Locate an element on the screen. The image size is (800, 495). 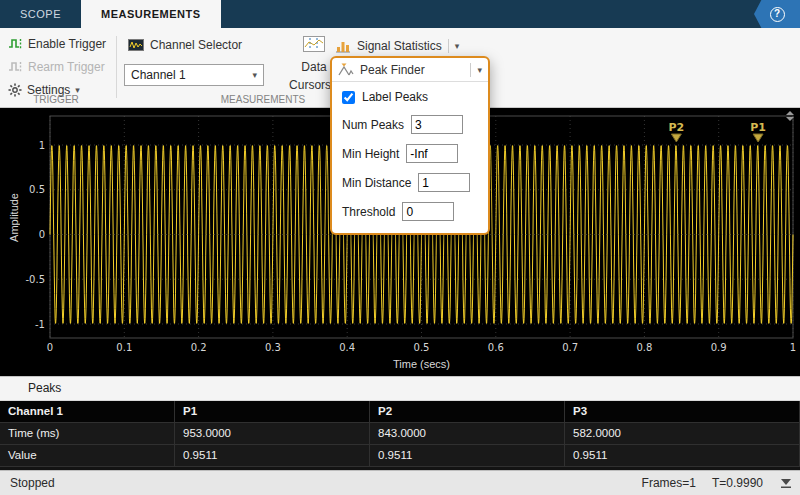
rearm-trigger-label: Rearm Trigger is located at coordinates (66, 67).